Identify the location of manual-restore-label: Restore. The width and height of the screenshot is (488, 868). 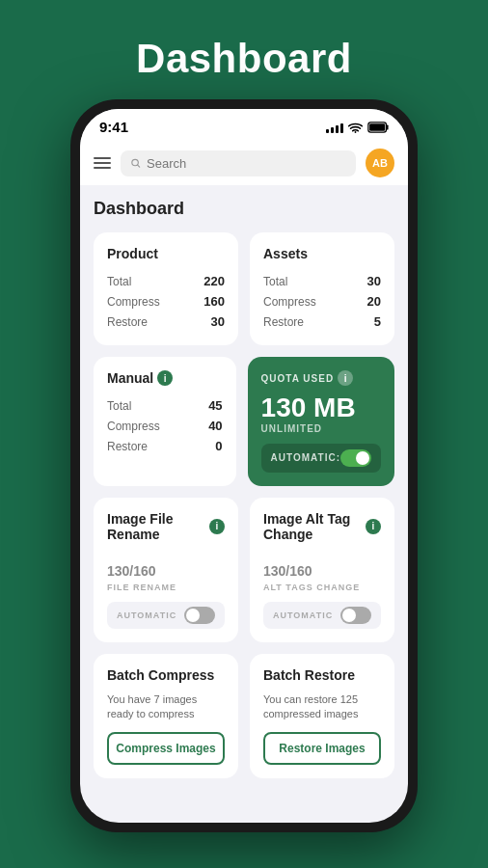
(127, 447).